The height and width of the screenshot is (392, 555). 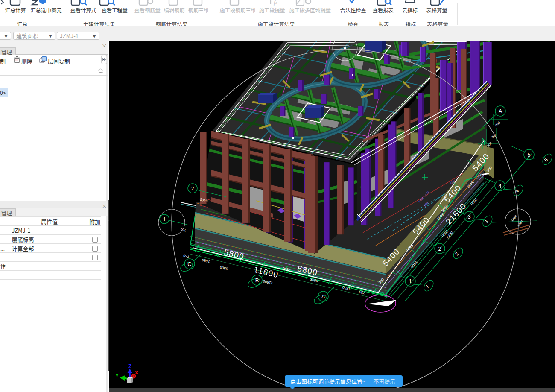 What do you see at coordinates (500, 186) in the screenshot?
I see `svg-text: 4` at bounding box center [500, 186].